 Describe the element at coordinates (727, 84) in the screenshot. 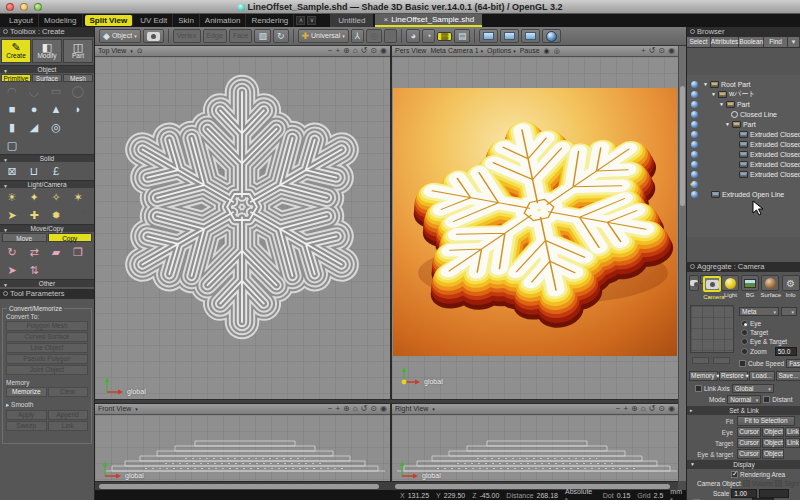

I see `tree-item-root-part: ▼Root Part` at that location.